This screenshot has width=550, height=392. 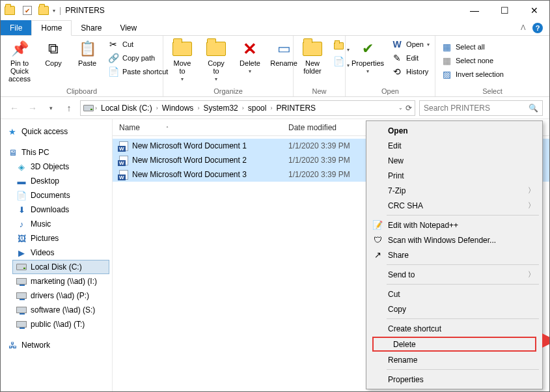 What do you see at coordinates (69, 108) in the screenshot?
I see `up-button: ↑` at bounding box center [69, 108].